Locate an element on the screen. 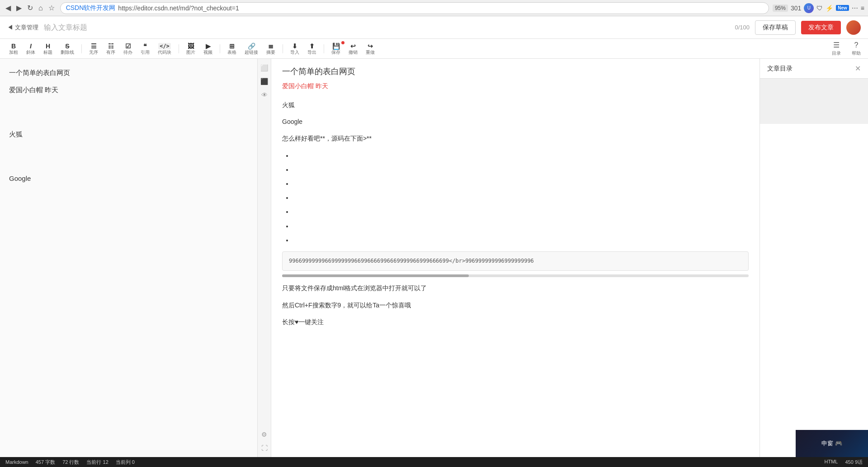 The width and height of the screenshot is (868, 467). preview-code-block: 9966999999966999999966996666996669999966… is located at coordinates (515, 261).